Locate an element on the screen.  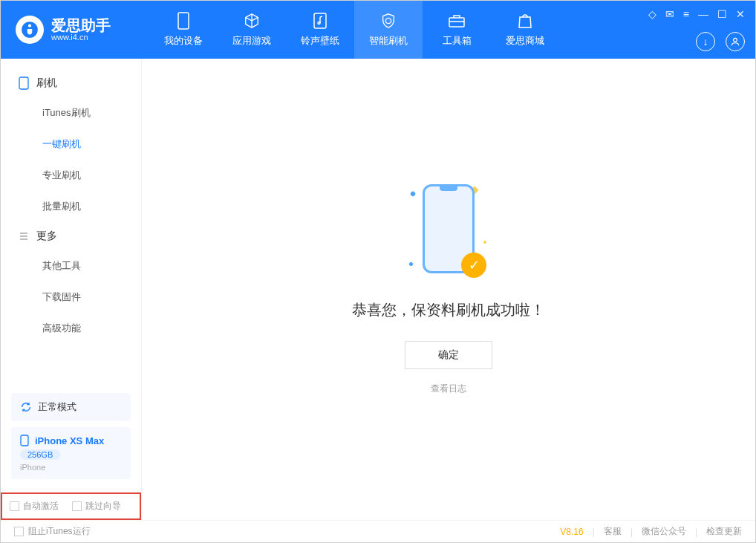
nav-tab-ringtones: 铃声壁纸 is located at coordinates (320, 30).